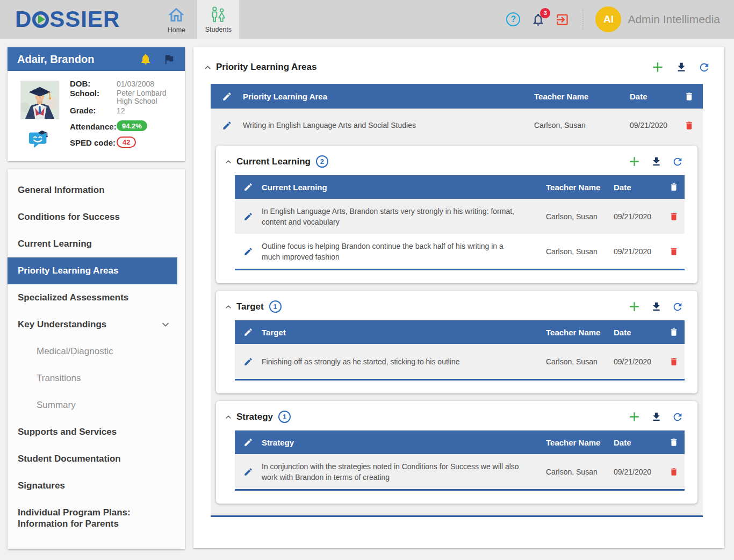  I want to click on row-text: Writing in English Language Arts and Soc…, so click(380, 125).